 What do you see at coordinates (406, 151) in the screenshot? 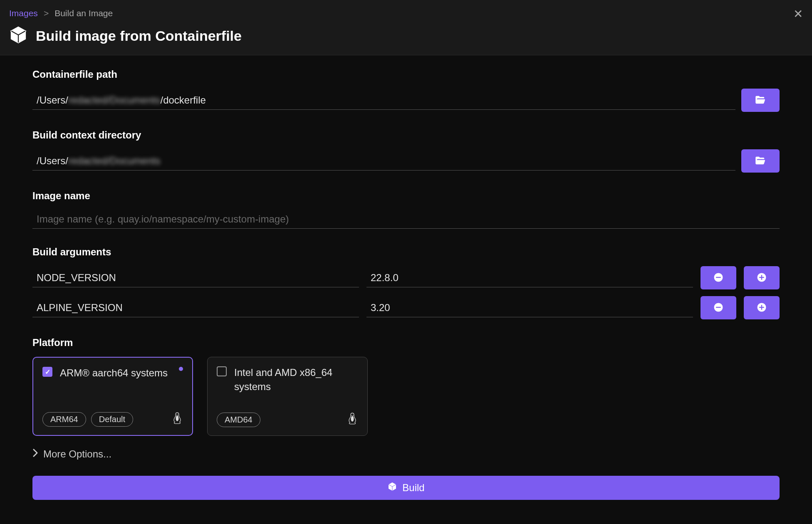
I see `field-build-context: Build context directory /Users/redacted/…` at bounding box center [406, 151].